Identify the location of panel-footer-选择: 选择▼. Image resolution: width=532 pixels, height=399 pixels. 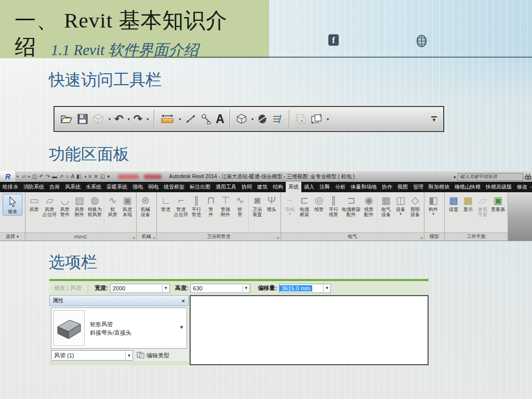
(12, 236).